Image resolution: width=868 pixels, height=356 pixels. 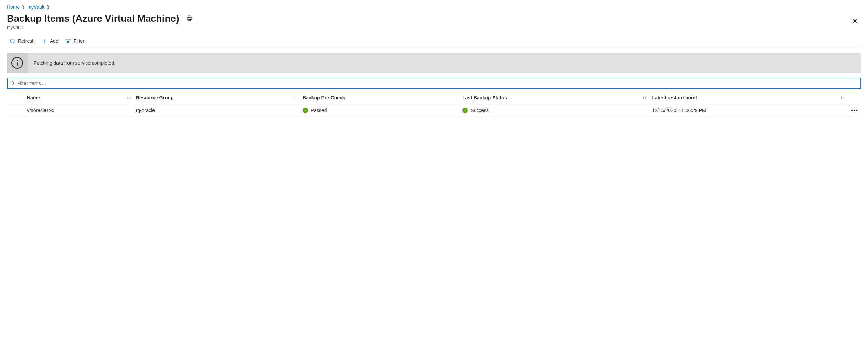 I want to click on precheck-text: Passed, so click(x=319, y=110).